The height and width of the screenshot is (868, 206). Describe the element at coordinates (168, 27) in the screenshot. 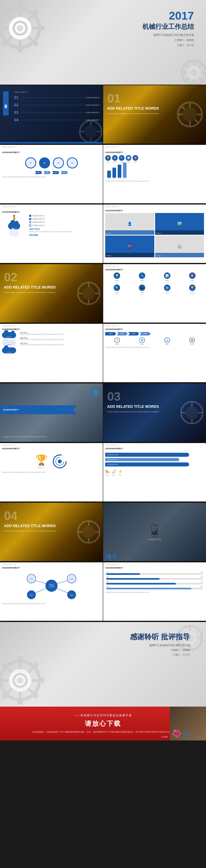

I see `cover-title: 机械行业工作总结` at that location.